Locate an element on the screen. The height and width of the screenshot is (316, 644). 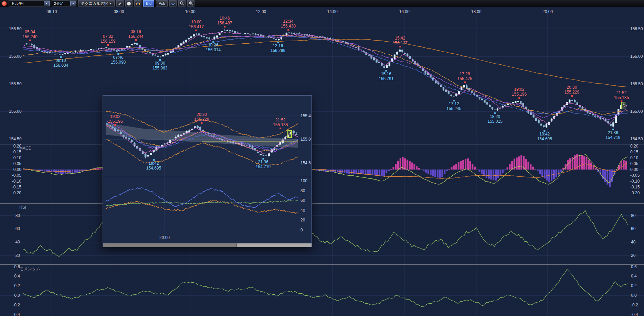
macd-axis-label: 0.10 is located at coordinates (634, 158).